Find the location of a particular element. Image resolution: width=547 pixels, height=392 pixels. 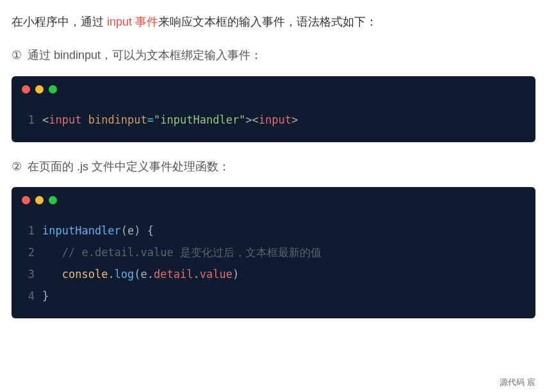

footer-credit: 源代码 宸 is located at coordinates (518, 382).